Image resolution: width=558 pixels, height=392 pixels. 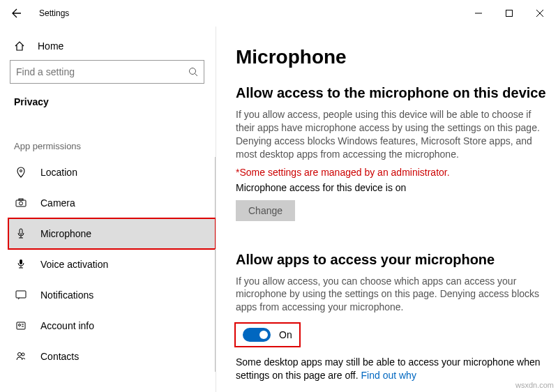 What do you see at coordinates (534, 385) in the screenshot?
I see `watermark: wsxdn.com` at bounding box center [534, 385].